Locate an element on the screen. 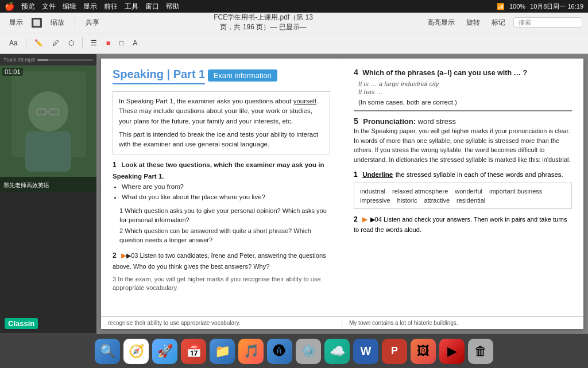 The width and height of the screenshot is (588, 368). shape-btn: ⬡ is located at coordinates (71, 43).